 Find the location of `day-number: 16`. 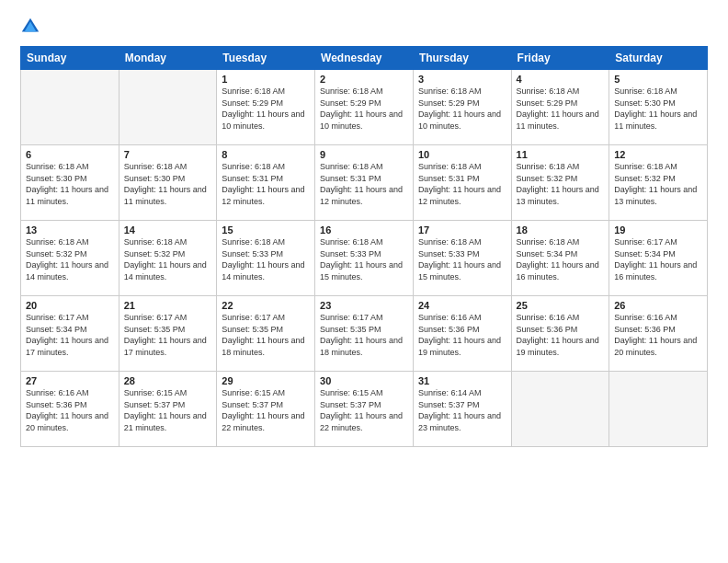

day-number: 16 is located at coordinates (364, 230).